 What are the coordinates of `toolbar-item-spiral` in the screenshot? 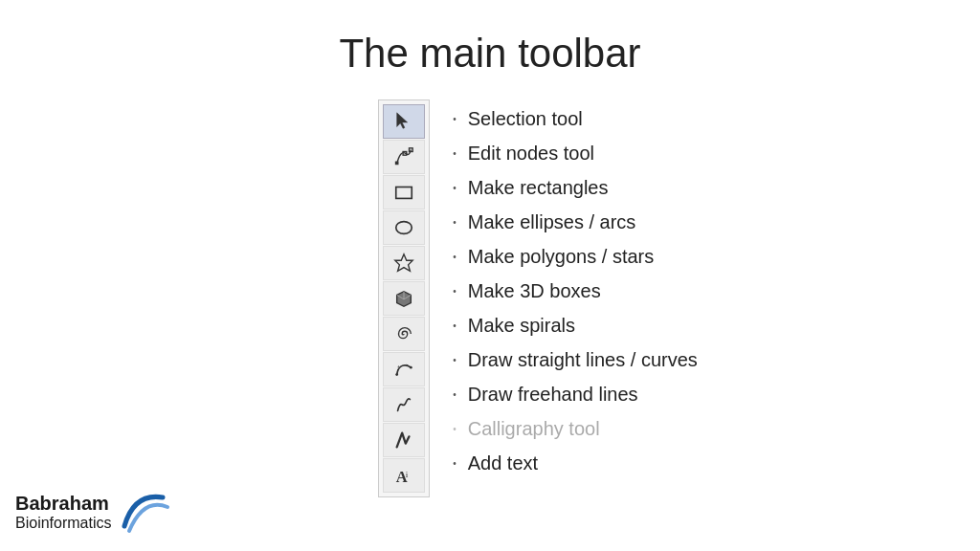 It's located at (404, 334).